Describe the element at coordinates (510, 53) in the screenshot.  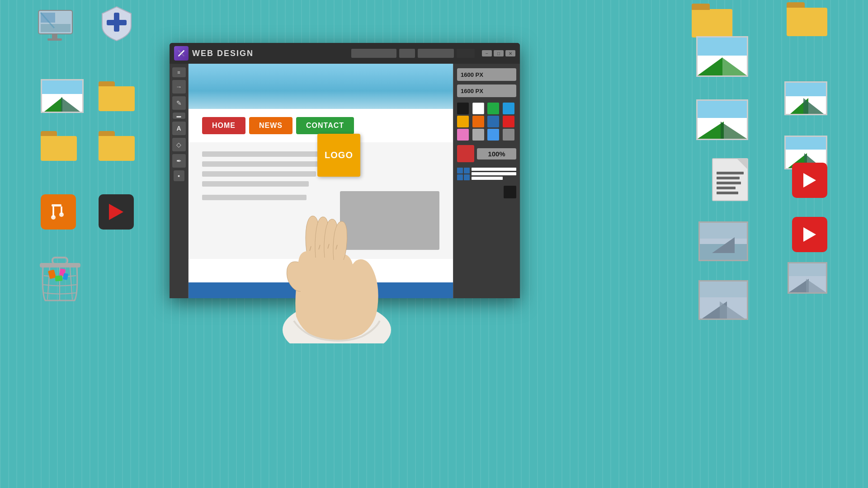
I see `close-button: ✕` at that location.